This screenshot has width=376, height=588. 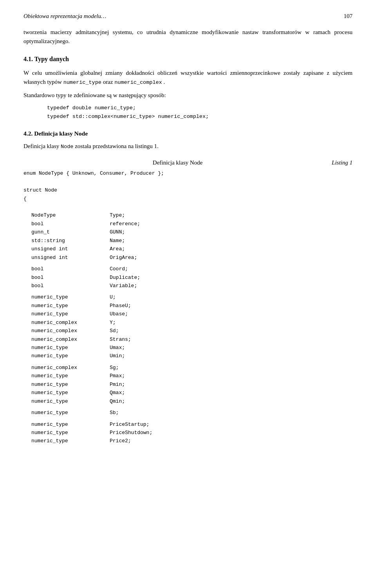 What do you see at coordinates (188, 16) in the screenshot?
I see `page-header: Obiektowa reprezentacja modelu… 107` at bounding box center [188, 16].